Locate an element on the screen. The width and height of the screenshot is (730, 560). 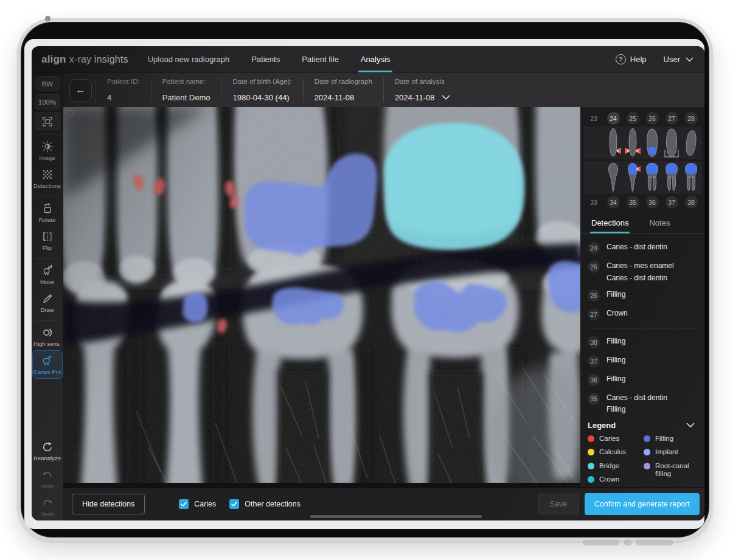
user-menu: User is located at coordinates (679, 60).